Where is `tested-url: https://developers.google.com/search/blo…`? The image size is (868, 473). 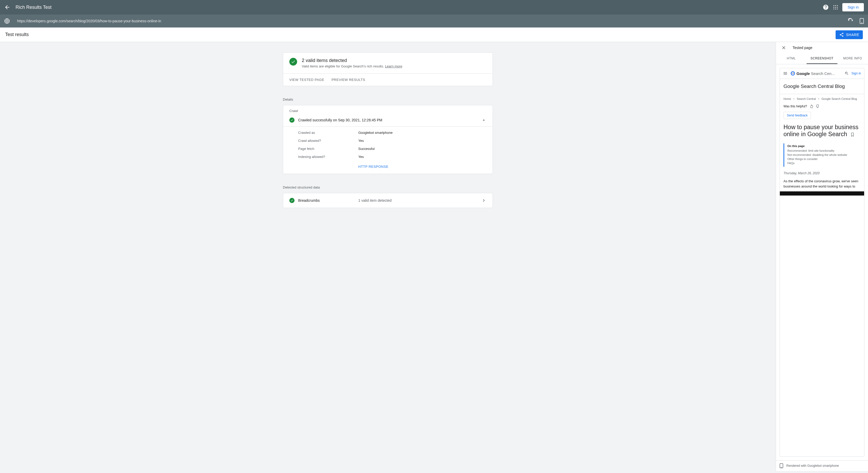
tested-url: https://developers.google.com/search/blo… is located at coordinates (429, 21).